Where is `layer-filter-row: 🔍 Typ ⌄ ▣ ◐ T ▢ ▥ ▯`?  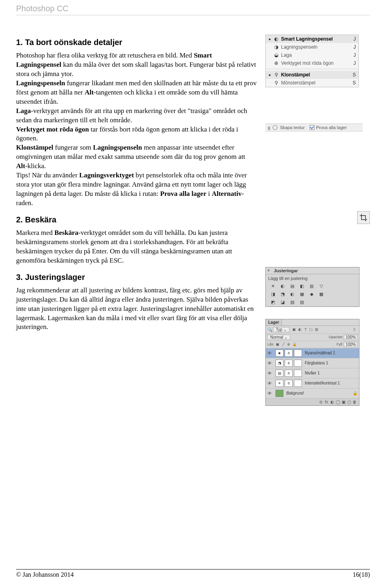 layer-filter-row: 🔍 Typ ⌄ ▣ ◐ T ▢ ▥ ▯ is located at coordinates (312, 330).